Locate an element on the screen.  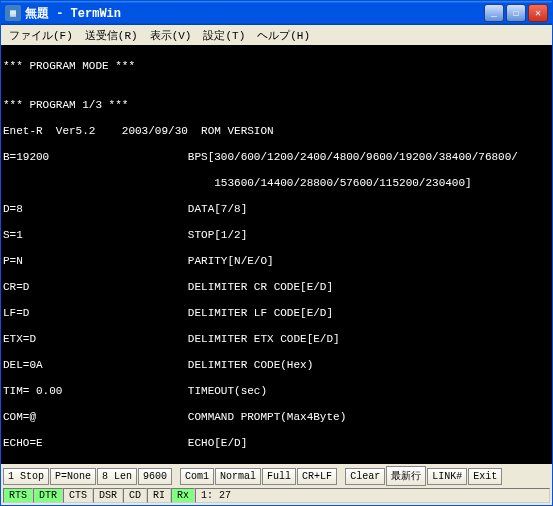
latest-button: 最新行 is located at coordinates (406, 476).